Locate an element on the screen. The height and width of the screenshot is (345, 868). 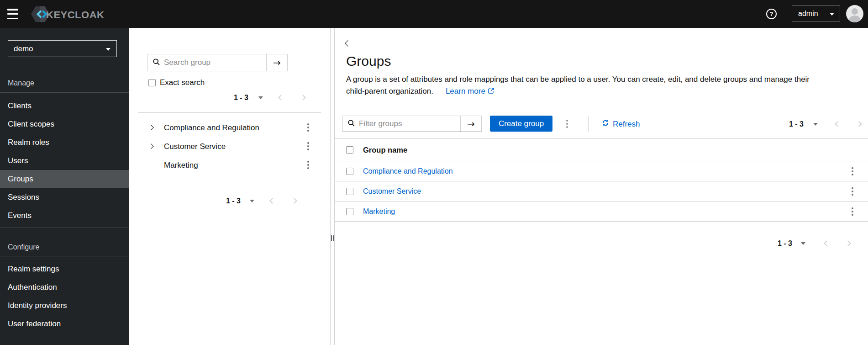
realm-selector: demo is located at coordinates (62, 48).